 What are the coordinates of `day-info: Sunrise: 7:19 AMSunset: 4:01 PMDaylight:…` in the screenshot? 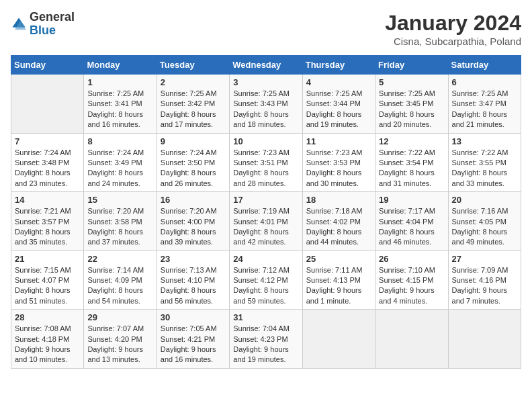 It's located at (266, 227).